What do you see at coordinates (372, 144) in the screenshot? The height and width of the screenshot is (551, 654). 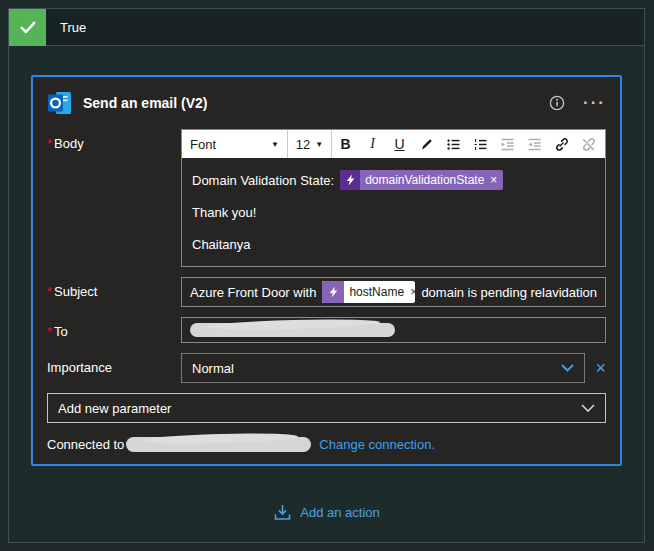 I see `italic-button: I` at bounding box center [372, 144].